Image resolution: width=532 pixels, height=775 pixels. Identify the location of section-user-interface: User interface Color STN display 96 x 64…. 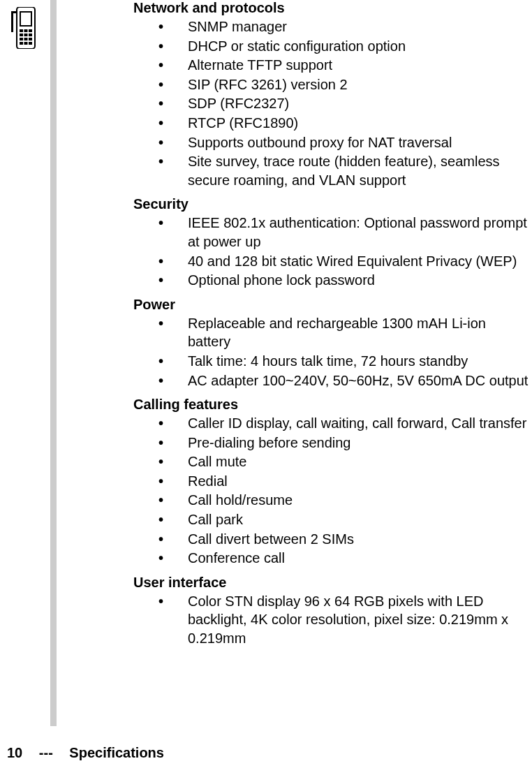
(332, 612).